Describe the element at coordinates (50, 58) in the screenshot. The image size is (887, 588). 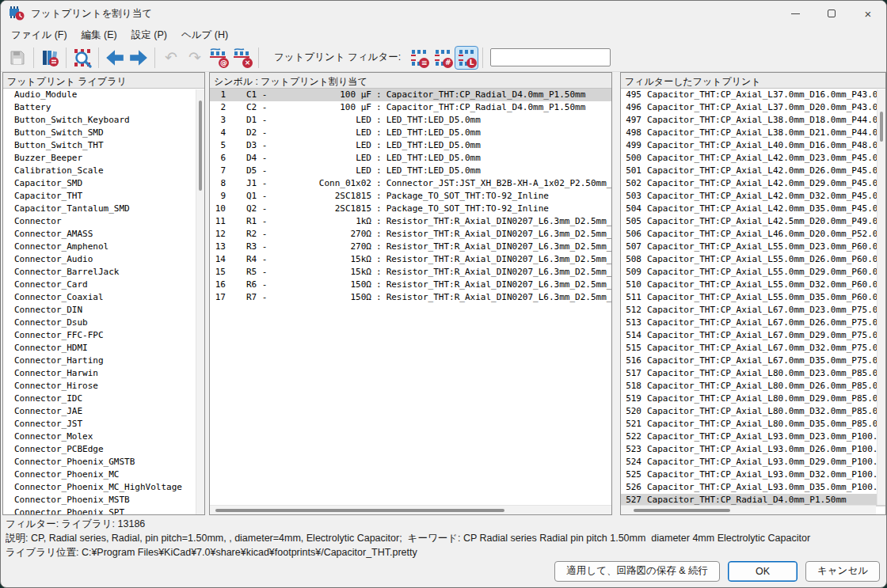
I see `manage-libraries-button` at that location.